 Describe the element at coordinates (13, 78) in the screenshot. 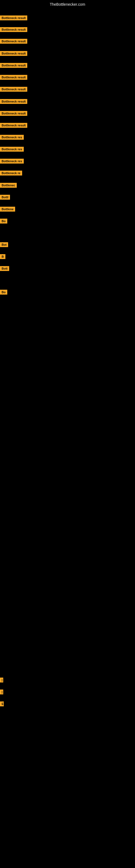

I see `bottleneck-badge-text-6: Bottleneck result` at that location.